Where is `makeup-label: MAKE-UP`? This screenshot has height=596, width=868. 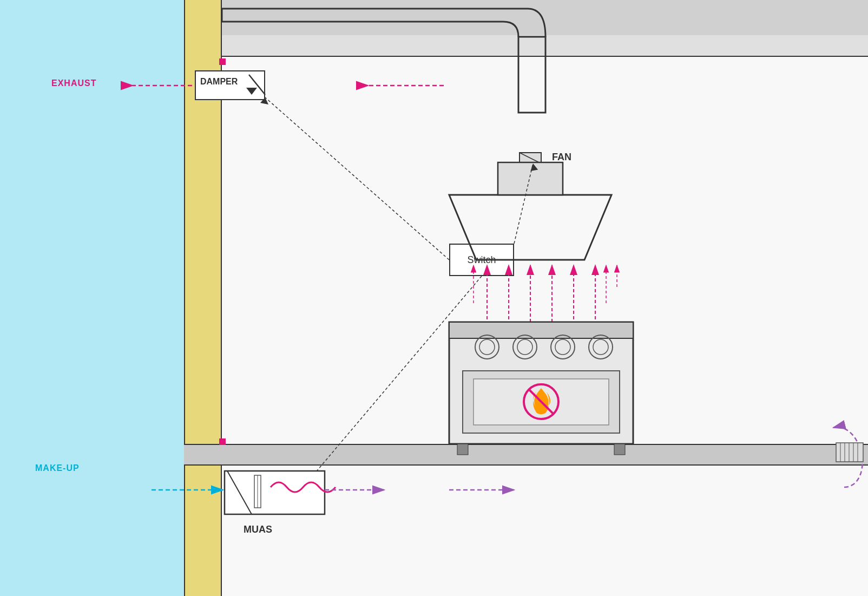
makeup-label: MAKE-UP is located at coordinates (57, 468).